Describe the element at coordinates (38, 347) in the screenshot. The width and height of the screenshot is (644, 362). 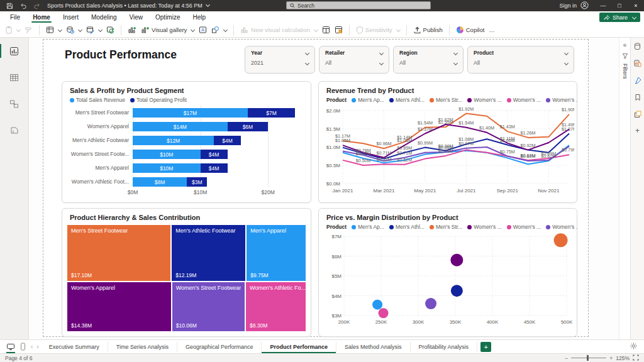
I see `next-page-arrow: ›` at that location.